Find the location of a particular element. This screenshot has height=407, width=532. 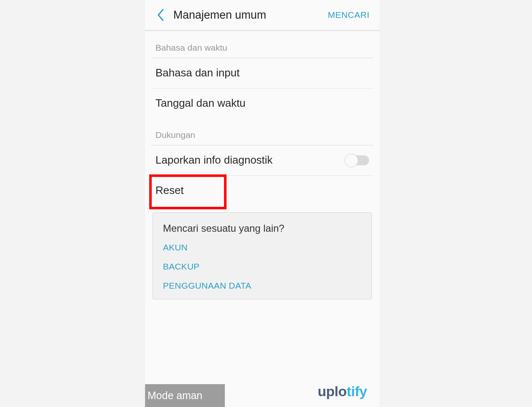

safe-mode-badge: Mode aman is located at coordinates (185, 395).